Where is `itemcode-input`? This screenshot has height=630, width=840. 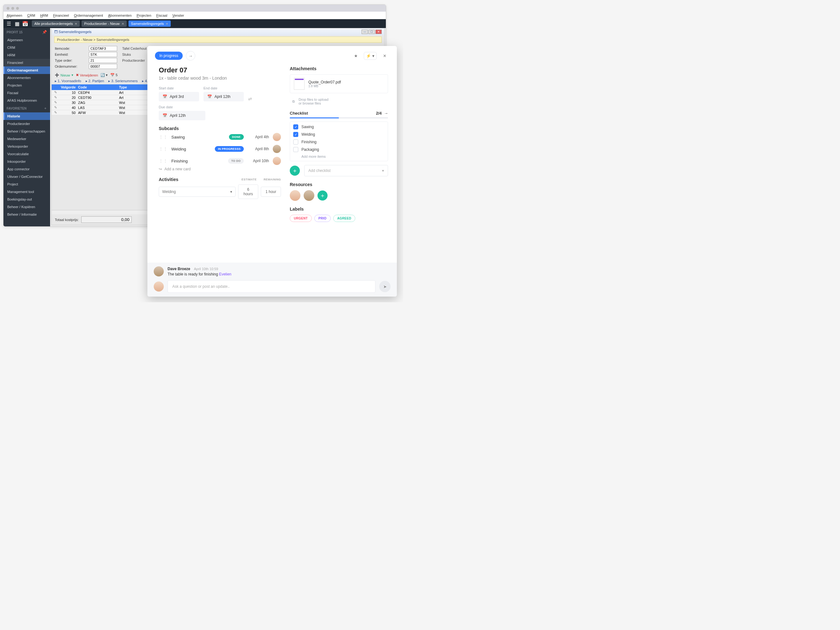
itemcode-input is located at coordinates (103, 49).